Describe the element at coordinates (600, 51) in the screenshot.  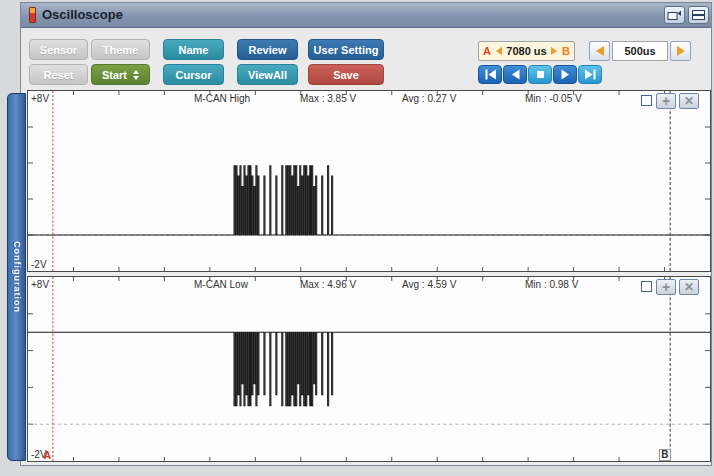
I see `timebase-decrease-button` at that location.